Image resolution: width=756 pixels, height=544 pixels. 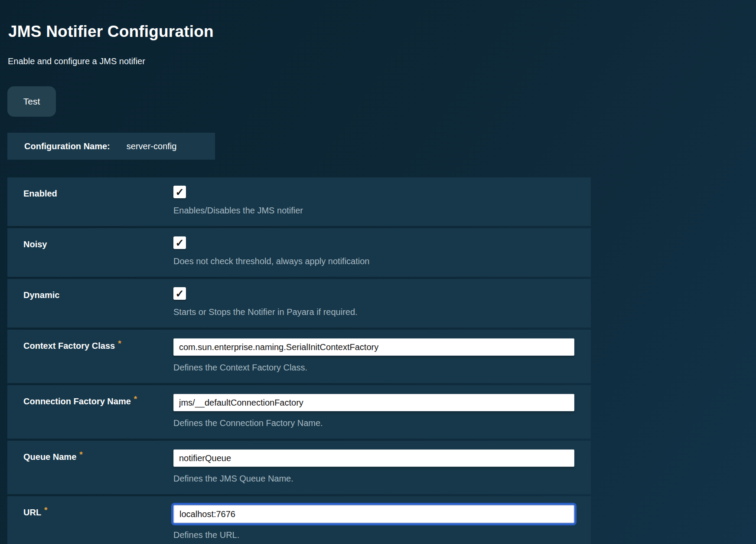 I want to click on url-label: URL, so click(x=32, y=512).